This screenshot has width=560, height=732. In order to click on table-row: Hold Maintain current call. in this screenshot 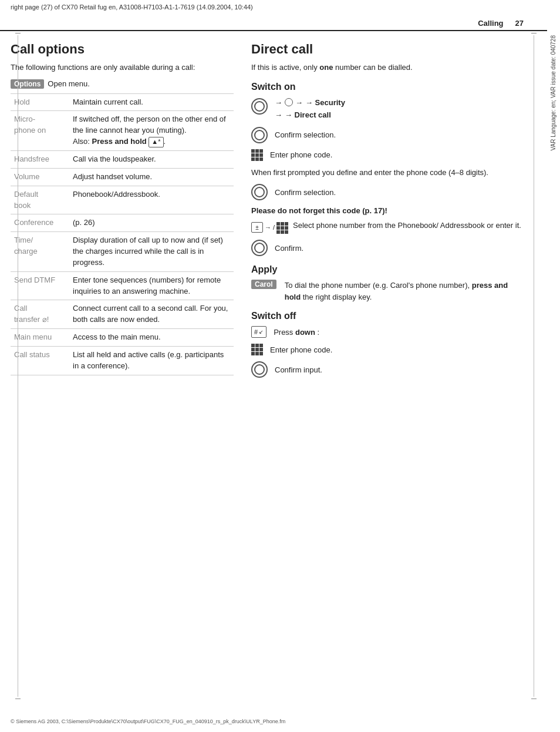, I will do `click(122, 102)`.